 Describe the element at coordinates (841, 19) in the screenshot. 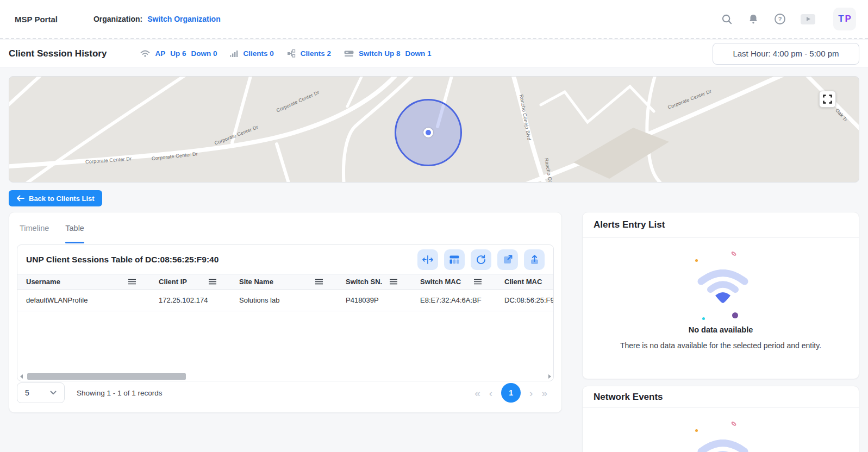

I see `avatar-initial-t: T` at that location.